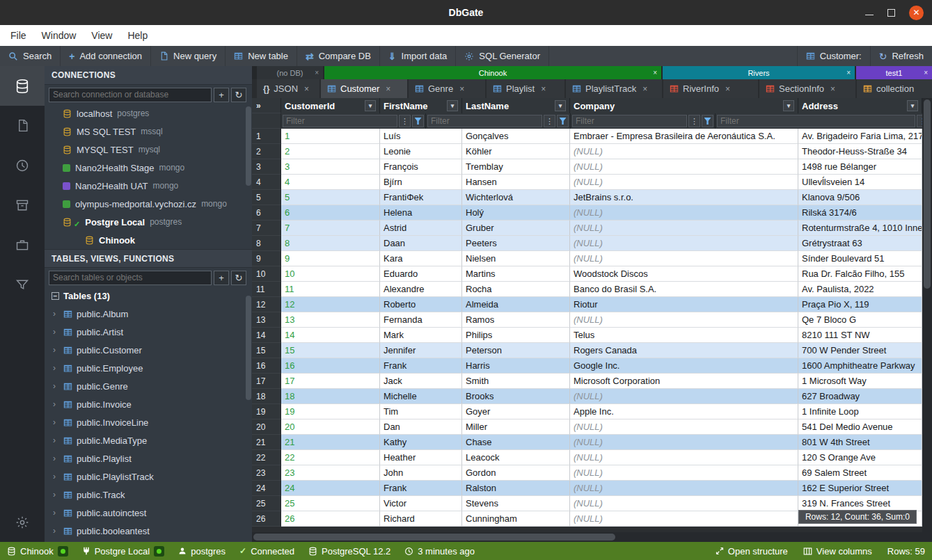 The height and width of the screenshot is (560, 932). Describe the element at coordinates (894, 89) in the screenshot. I see `tab-collection: collection` at that location.